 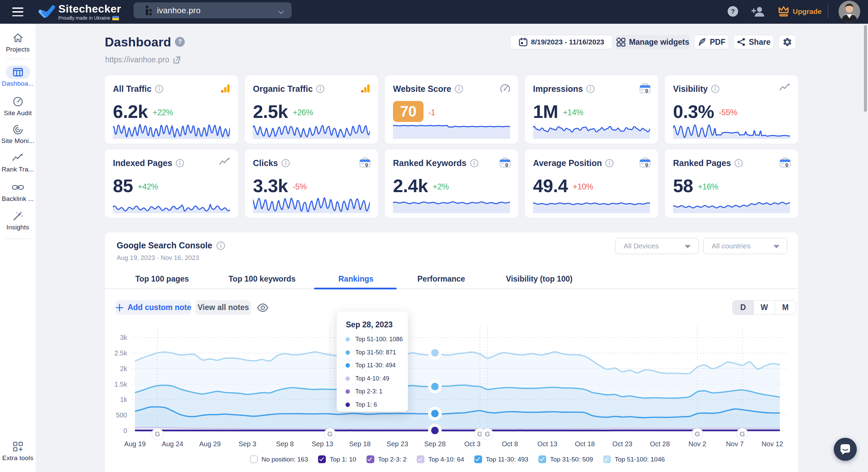 What do you see at coordinates (452, 184) in the screenshot?
I see `metric-card-ranked-keywords: Ranked Keywords2.4k+2%` at bounding box center [452, 184].